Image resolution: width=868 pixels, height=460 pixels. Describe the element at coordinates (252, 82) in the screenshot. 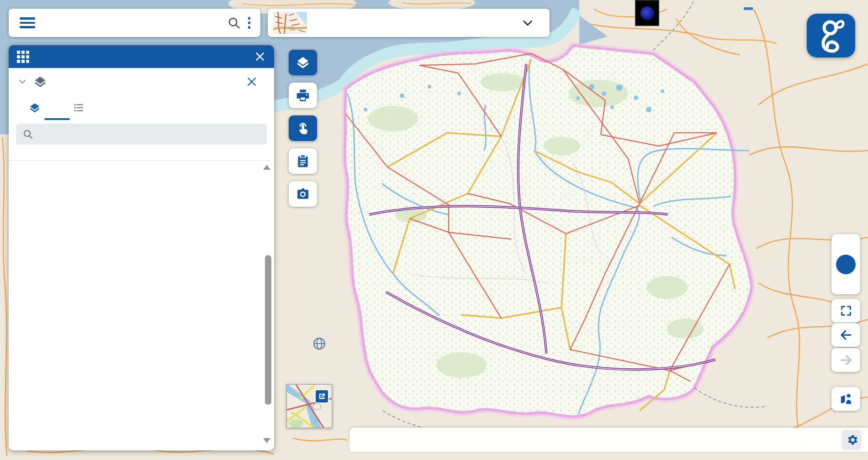

I see `close-section-icon` at that location.